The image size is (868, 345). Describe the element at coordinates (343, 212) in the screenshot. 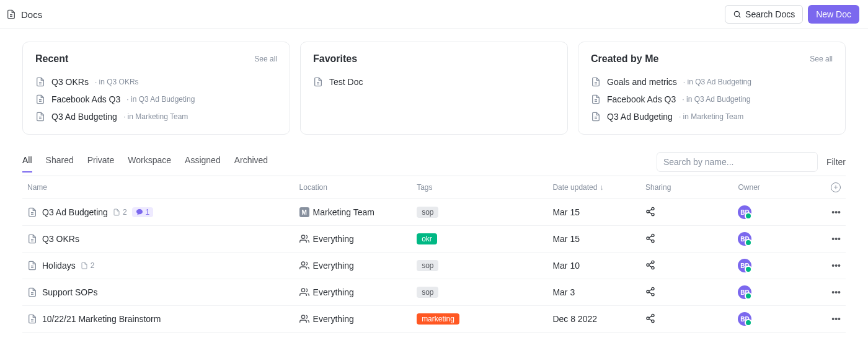

I see `location: Marketing Team` at that location.